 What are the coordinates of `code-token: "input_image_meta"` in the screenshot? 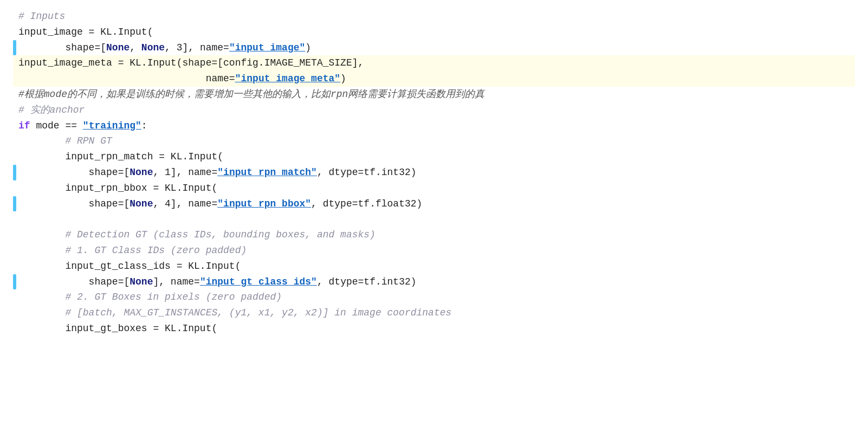 It's located at (288, 79).